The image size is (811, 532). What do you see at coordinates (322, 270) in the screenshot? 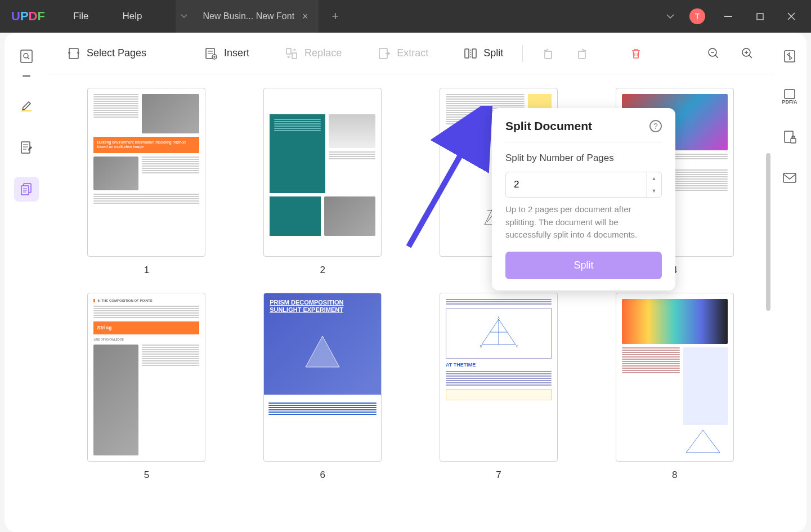
I see `page-number: 2` at bounding box center [322, 270].